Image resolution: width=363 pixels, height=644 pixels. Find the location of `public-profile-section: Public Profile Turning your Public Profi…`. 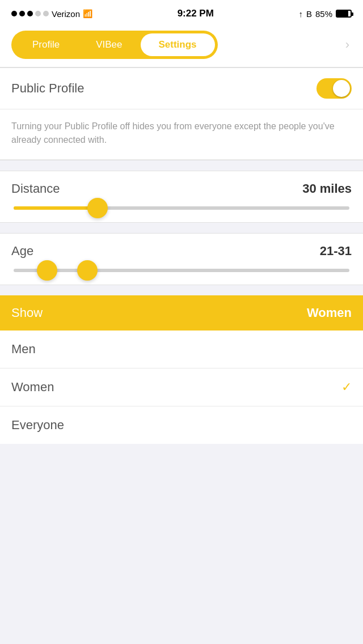

public-profile-section: Public Profile Turning your Public Profi… is located at coordinates (182, 114).